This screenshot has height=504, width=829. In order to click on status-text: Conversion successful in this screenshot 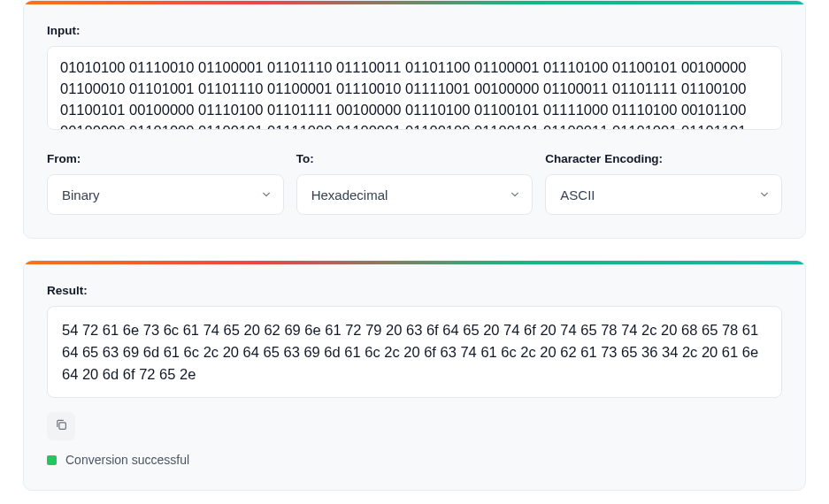, I will do `click(127, 460)`.